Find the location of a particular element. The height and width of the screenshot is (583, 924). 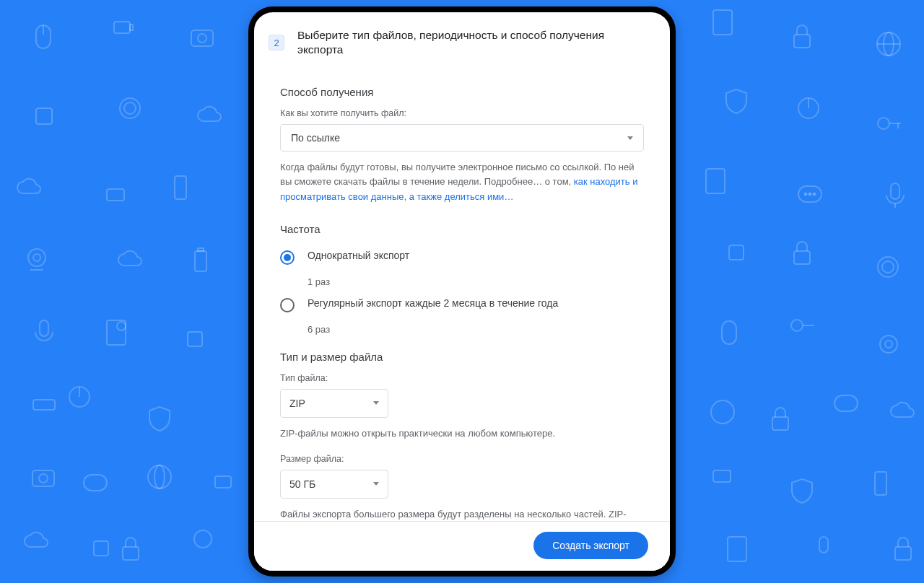

globe-arrow-icon is located at coordinates (723, 412).